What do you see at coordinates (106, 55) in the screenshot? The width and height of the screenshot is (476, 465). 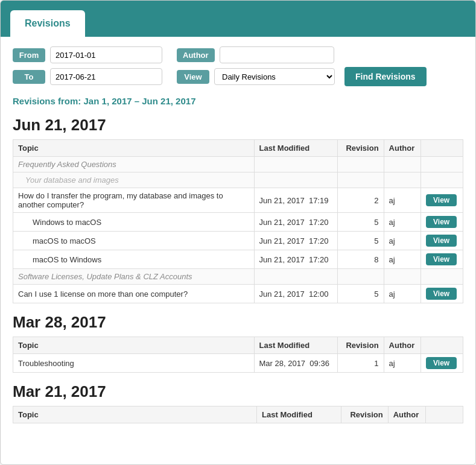 I see `from-input` at bounding box center [106, 55].